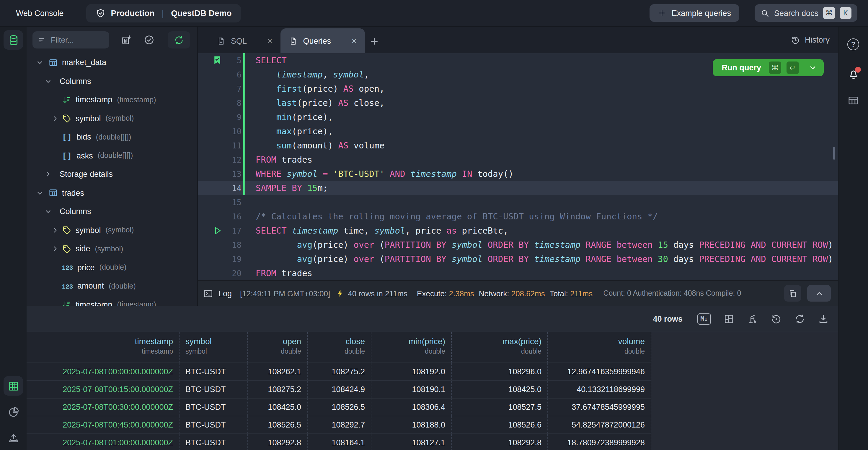 This screenshot has height=450, width=868. Describe the element at coordinates (13, 40) in the screenshot. I see `datasources-button` at that location.